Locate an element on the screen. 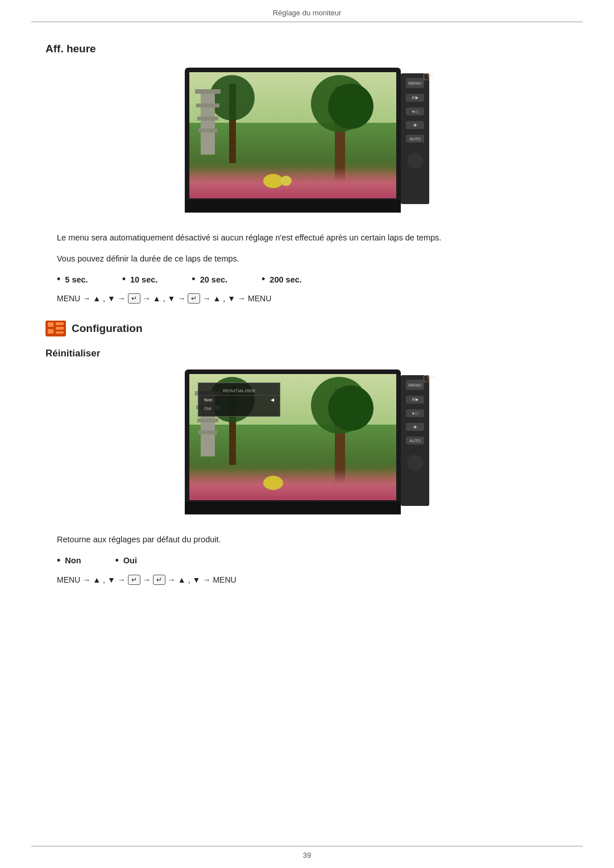 Image resolution: width=614 pixels, height=868 pixels. configuration-title: Configuration is located at coordinates (107, 329).